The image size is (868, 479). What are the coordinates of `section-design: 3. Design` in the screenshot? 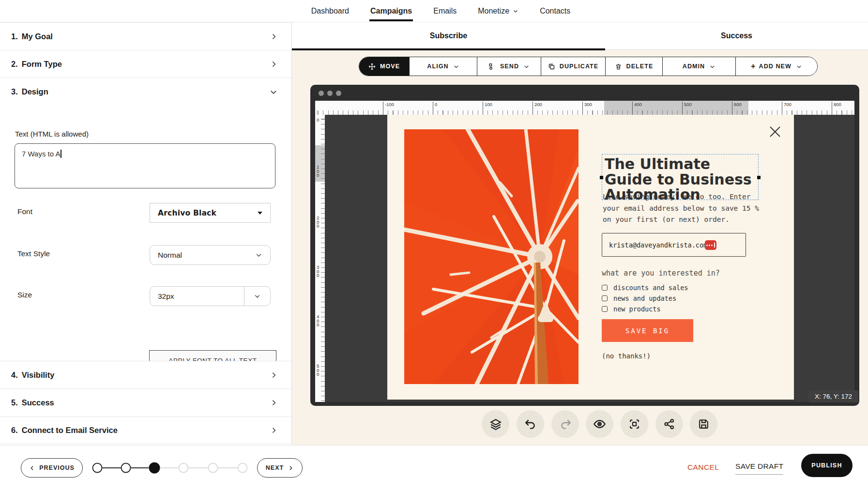 It's located at (146, 92).